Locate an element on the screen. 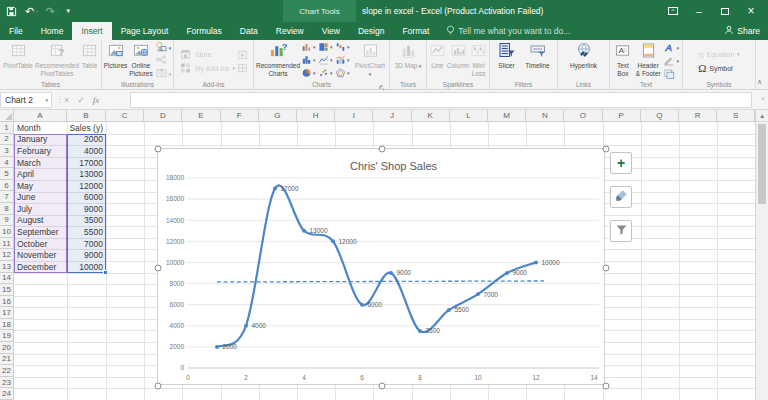 The image size is (768, 400). cell-A7: June is located at coordinates (40, 197).